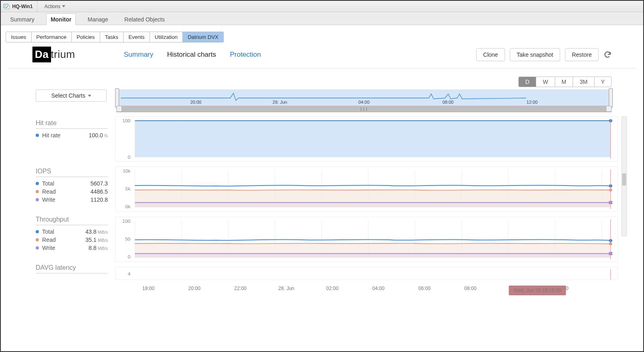  I want to click on tab-manage: Manage, so click(98, 19).